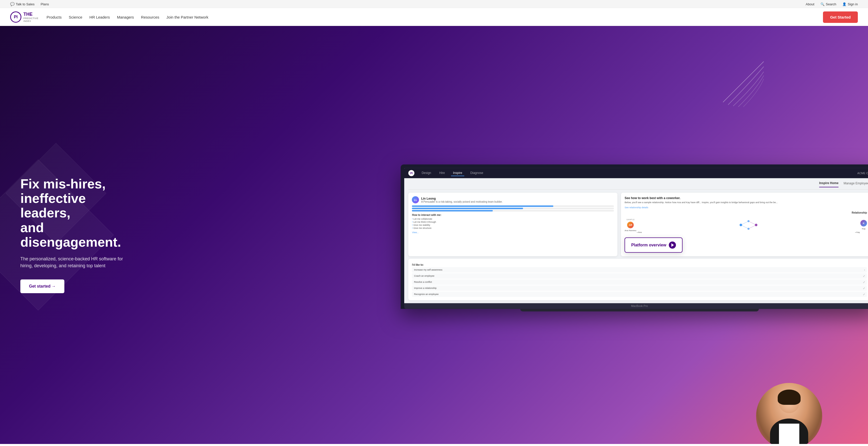  Describe the element at coordinates (477, 173) in the screenshot. I see `app-tab-diagnose: Diagnose` at that location.